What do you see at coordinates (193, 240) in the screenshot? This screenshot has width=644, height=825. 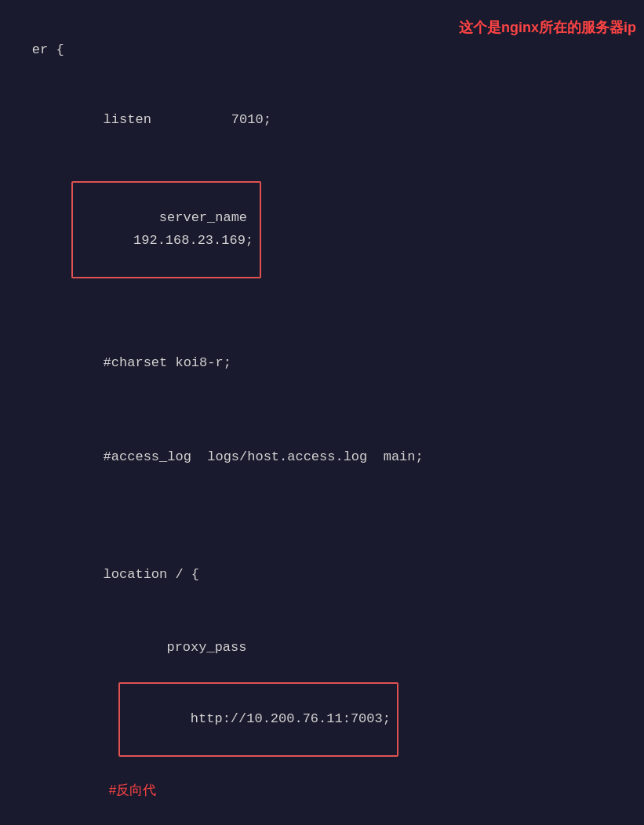 I see `server-name-value: 192.168.23.169;` at bounding box center [193, 240].